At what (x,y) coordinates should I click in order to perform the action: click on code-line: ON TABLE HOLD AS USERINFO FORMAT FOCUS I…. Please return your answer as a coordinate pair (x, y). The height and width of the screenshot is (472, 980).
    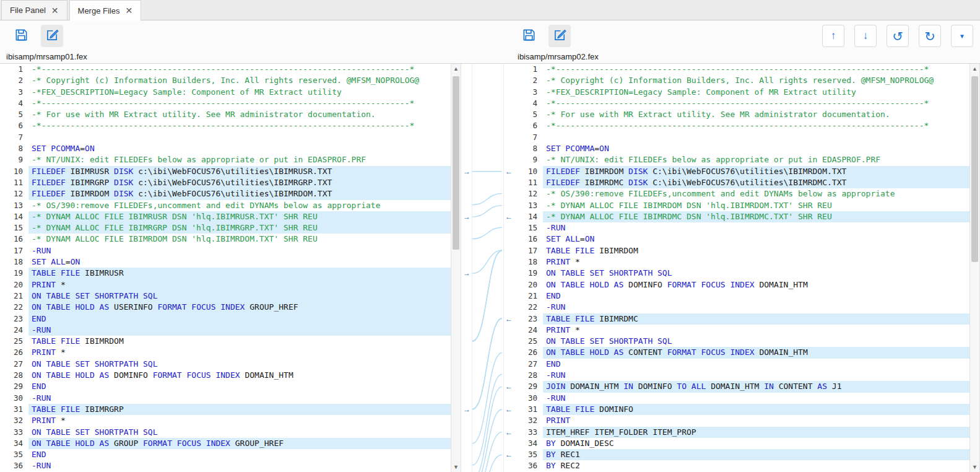
    Looking at the image, I should click on (240, 307).